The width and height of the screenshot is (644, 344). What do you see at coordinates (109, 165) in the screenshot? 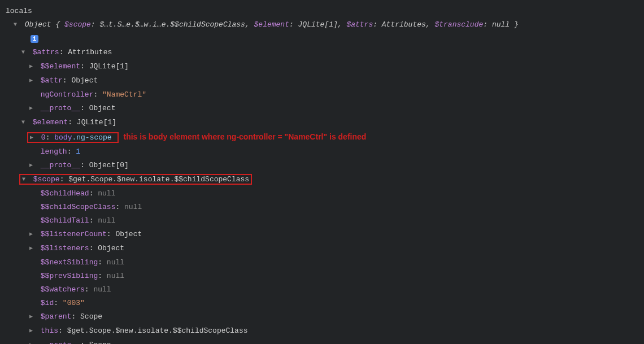
I see `prop-value: Object[0]` at bounding box center [109, 165].